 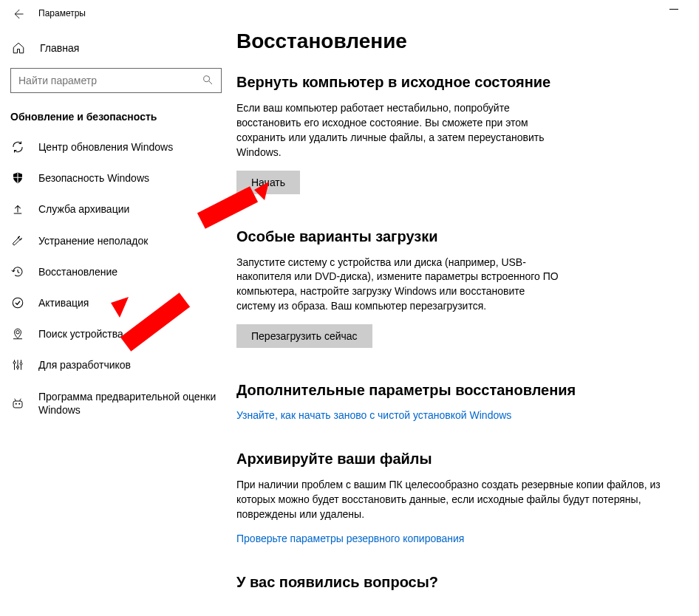 I want to click on history-icon, so click(x=18, y=272).